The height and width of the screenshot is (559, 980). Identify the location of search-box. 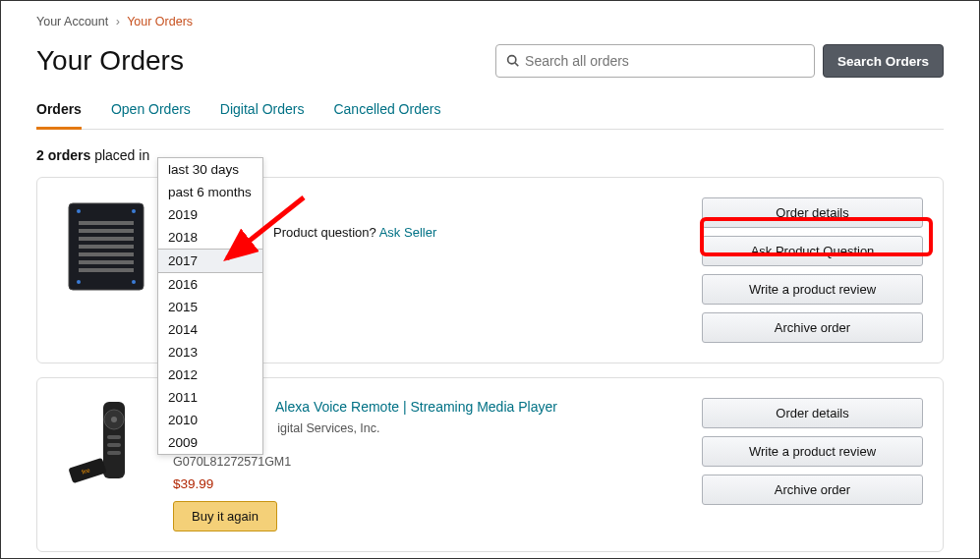
(655, 61).